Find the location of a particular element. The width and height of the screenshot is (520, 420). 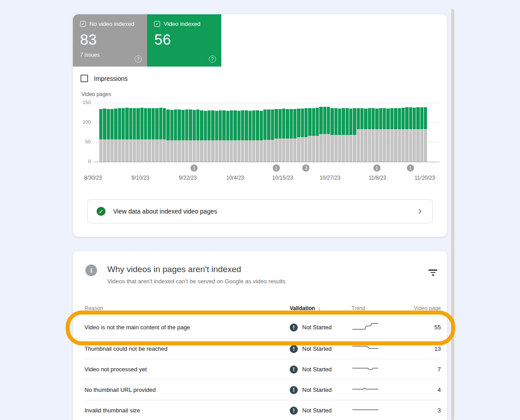

y-axis-tick-label: 0 is located at coordinates (82, 161).